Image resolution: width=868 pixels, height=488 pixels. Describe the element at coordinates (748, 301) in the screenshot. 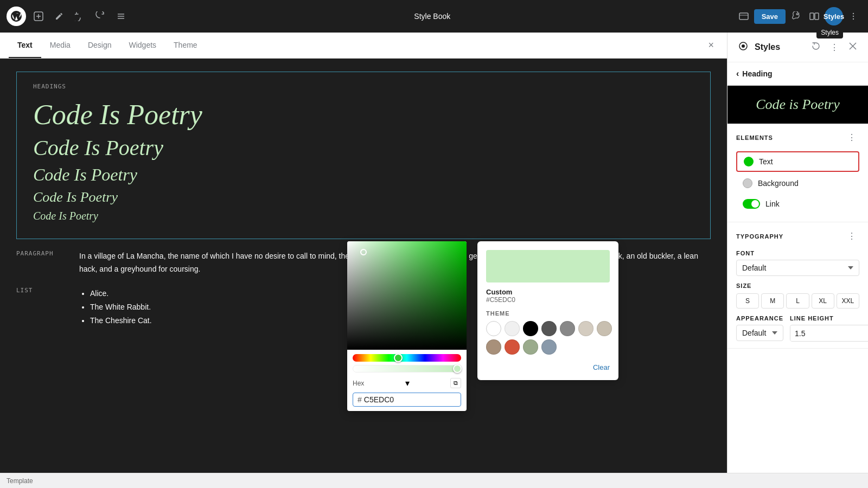

I see `size-s-button: S` at that location.